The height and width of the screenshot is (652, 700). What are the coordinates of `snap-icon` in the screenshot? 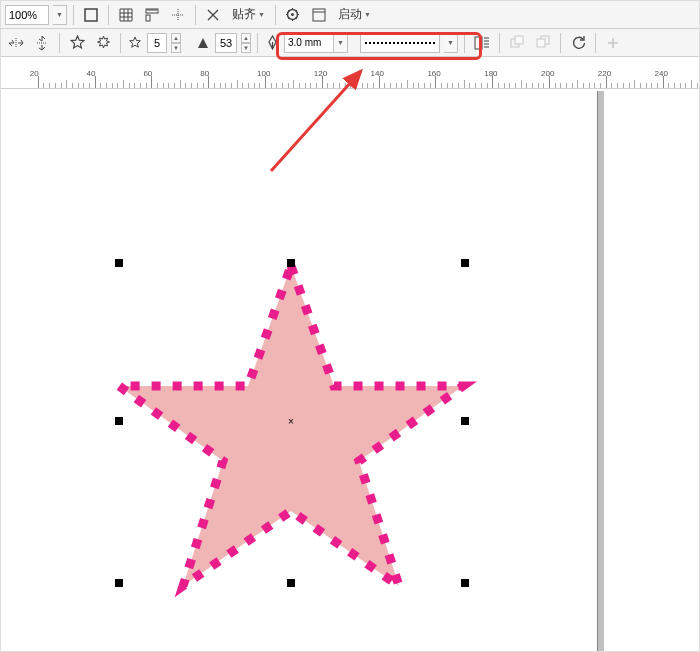 It's located at (213, 15).